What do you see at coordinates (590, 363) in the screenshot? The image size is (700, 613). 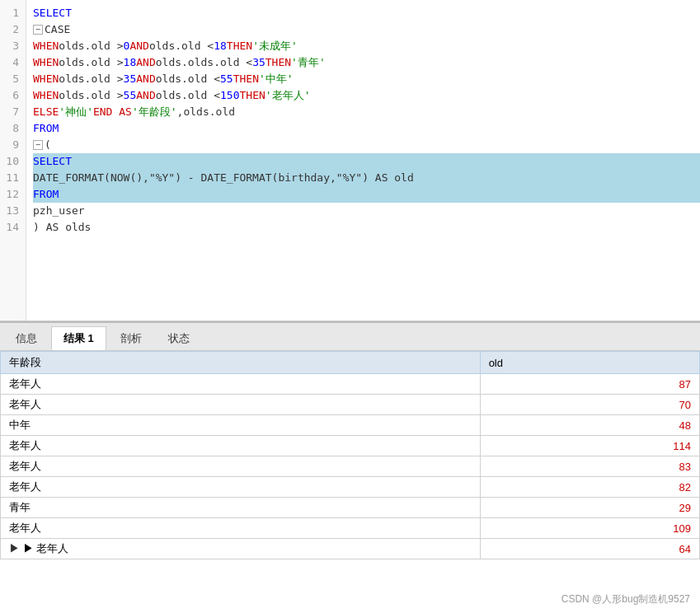 I see `table-header-cell: old` at bounding box center [590, 363].